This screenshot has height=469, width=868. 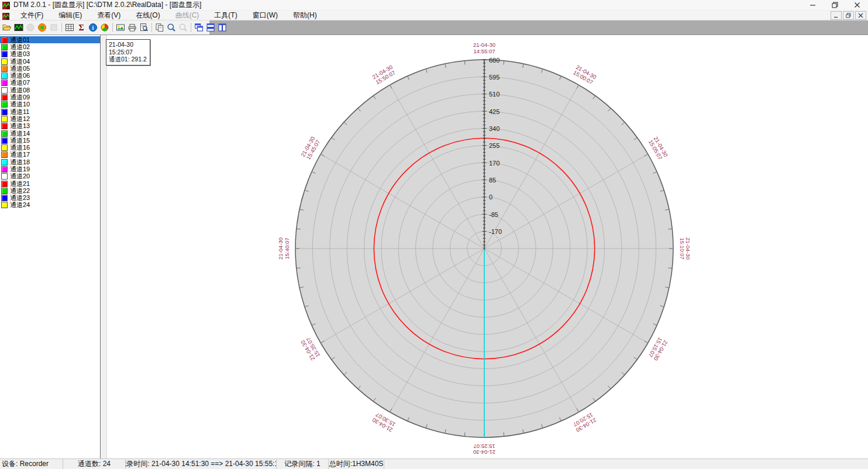 What do you see at coordinates (492, 180) in the screenshot?
I see `svg-text: 85` at bounding box center [492, 180].